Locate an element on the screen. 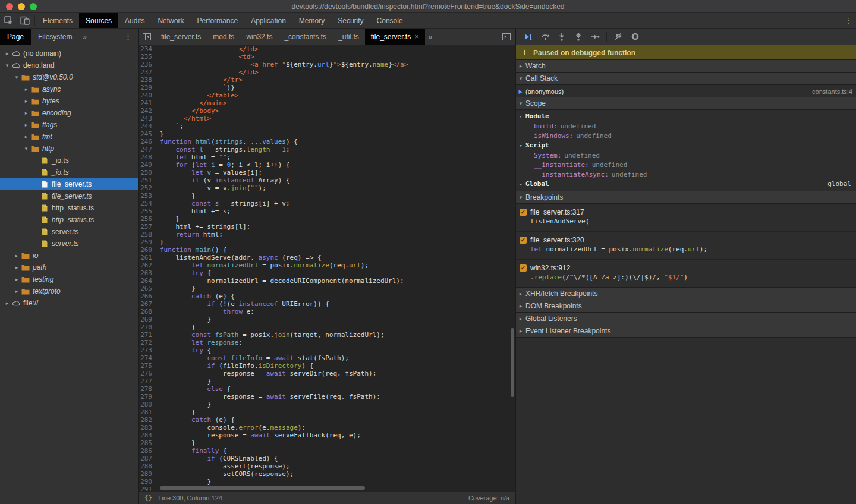 The width and height of the screenshot is (856, 504). zoom-window-button is located at coordinates (33, 7).